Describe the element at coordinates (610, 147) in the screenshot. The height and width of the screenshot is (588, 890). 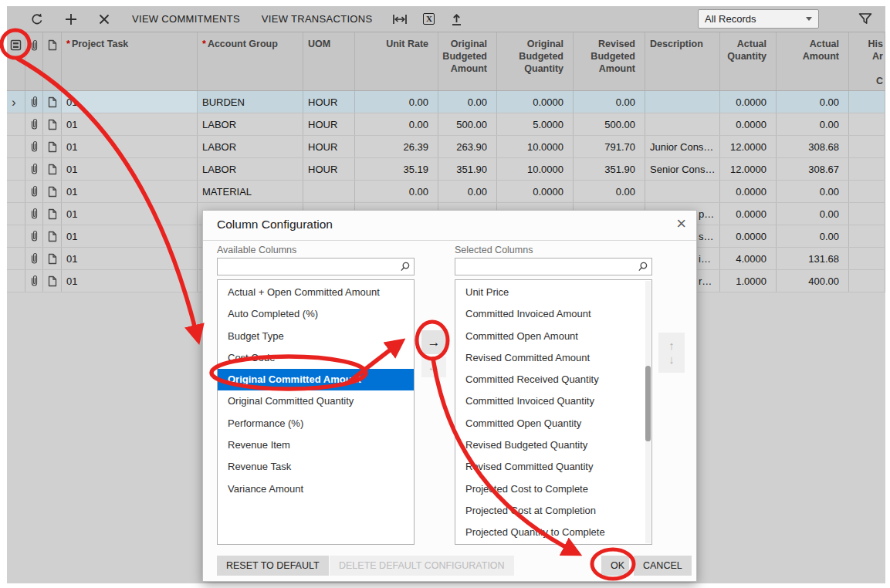
I see `cell-revised-budgeted-amount: 791.70` at that location.